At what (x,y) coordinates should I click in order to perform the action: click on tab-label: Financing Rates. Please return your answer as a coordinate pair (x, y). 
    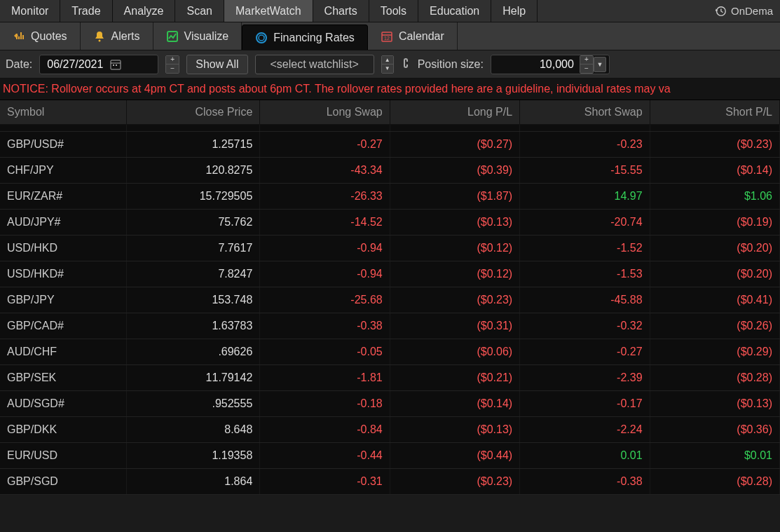
    Looking at the image, I should click on (314, 38).